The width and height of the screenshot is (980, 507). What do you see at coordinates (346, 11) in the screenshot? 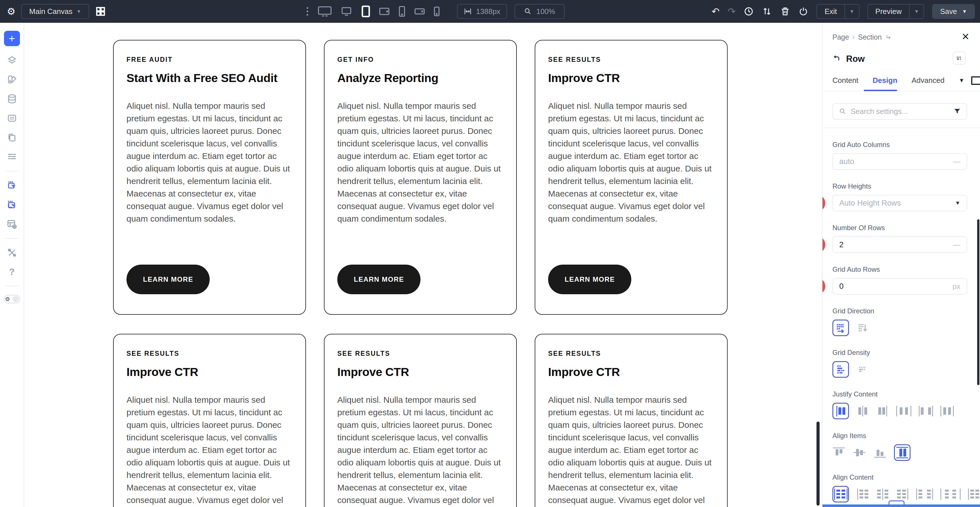
I see `device-laptop-icon` at bounding box center [346, 11].